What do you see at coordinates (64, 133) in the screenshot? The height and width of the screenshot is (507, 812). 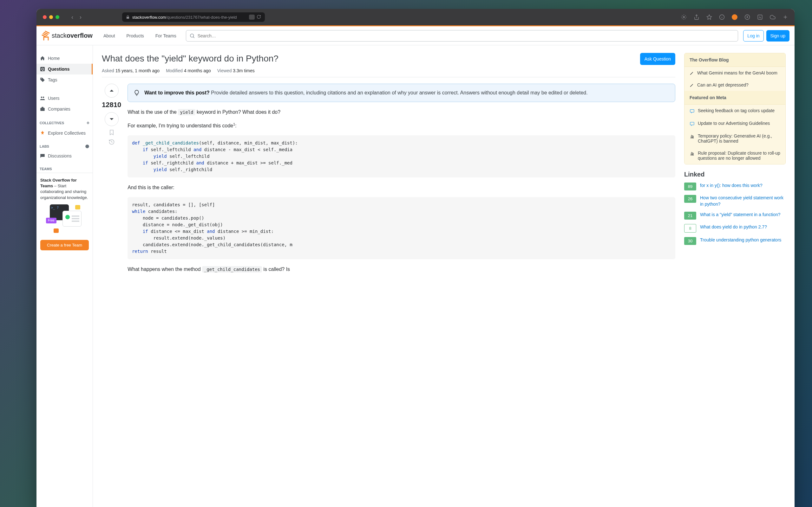 I see `sidebar-item-collectives: Explore Collectives` at bounding box center [64, 133].